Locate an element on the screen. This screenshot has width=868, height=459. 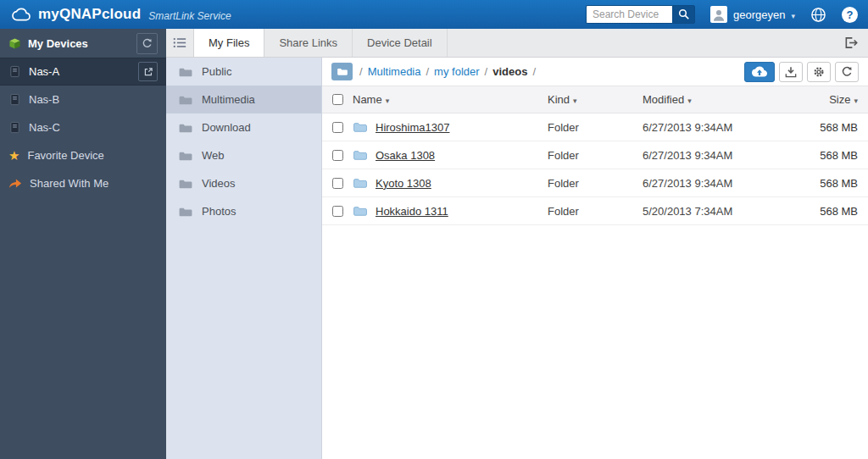
tab-label: My Files is located at coordinates (229, 42).